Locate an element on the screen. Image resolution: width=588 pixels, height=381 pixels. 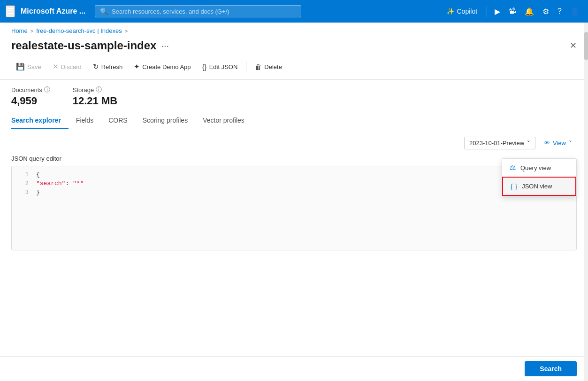
page-header: realestate-us-sample-index ··· ✕ is located at coordinates (294, 47).